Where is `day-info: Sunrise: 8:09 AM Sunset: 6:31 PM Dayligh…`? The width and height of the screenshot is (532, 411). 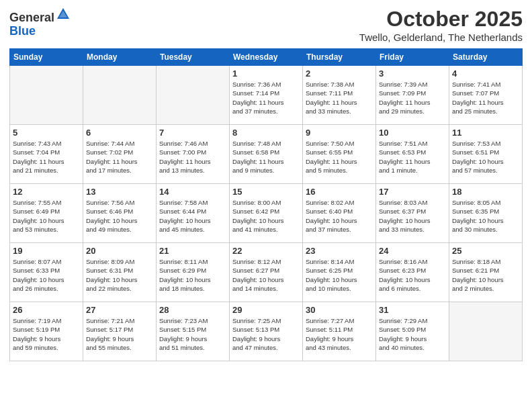
day-info: Sunrise: 8:09 AM Sunset: 6:31 PM Dayligh… is located at coordinates (120, 275).